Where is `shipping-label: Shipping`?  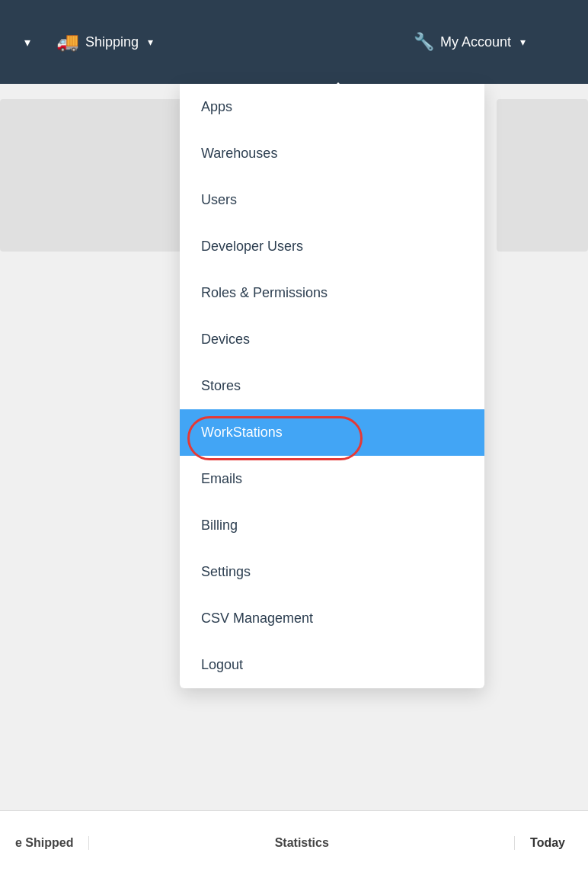
shipping-label: Shipping is located at coordinates (112, 43).